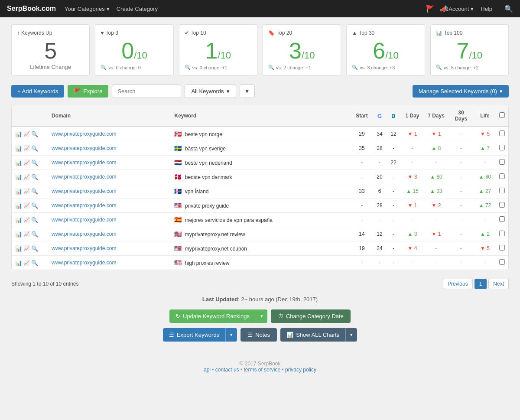 The image size is (520, 420). What do you see at coordinates (31, 9) in the screenshot?
I see `brand-logo: SerpBook.com` at bounding box center [31, 9].